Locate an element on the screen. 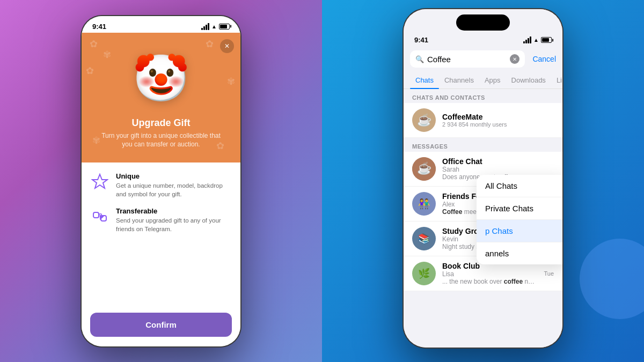 This screenshot has height=362, width=644. wifi-icon: ▲ is located at coordinates (214, 27).